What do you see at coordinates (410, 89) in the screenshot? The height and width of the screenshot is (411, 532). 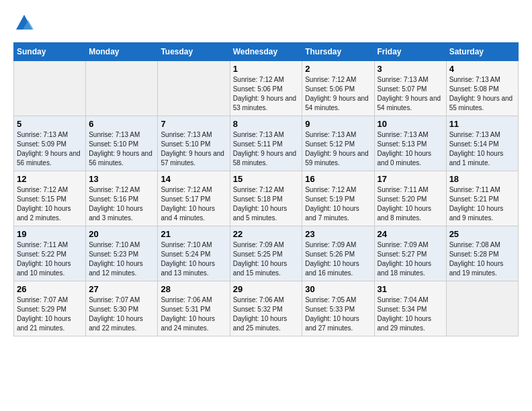 I see `day-cell: 3Sunrise: 7:13 AM Sunset: 5:07 PM Daylig…` at bounding box center [410, 89].